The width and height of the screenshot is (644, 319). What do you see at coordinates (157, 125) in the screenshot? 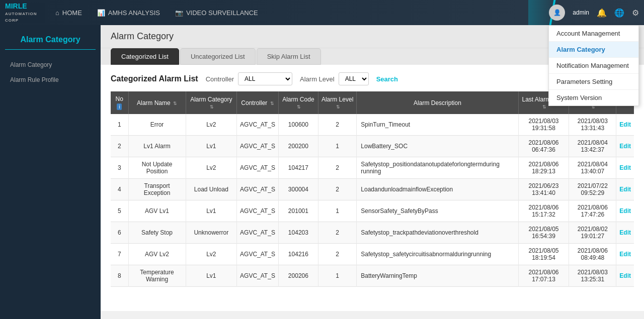
I see `cell-alarm-name: Error` at bounding box center [157, 125].